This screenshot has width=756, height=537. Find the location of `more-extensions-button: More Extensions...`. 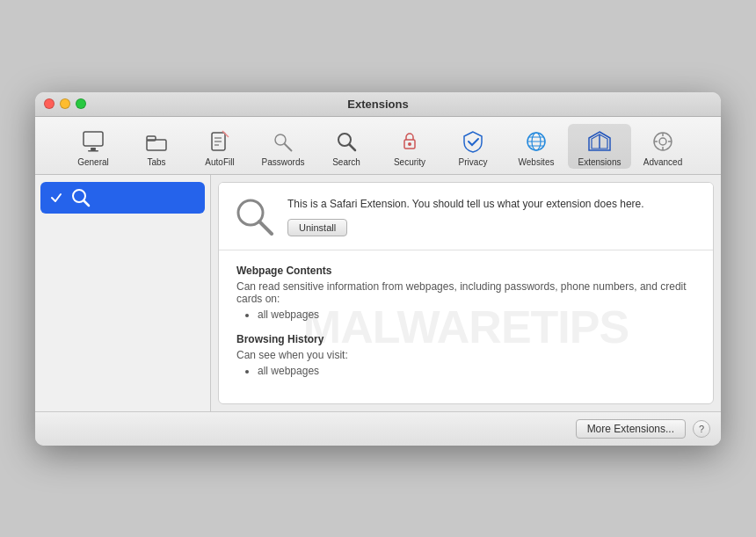

more-extensions-button: More Extensions... is located at coordinates (631, 429).